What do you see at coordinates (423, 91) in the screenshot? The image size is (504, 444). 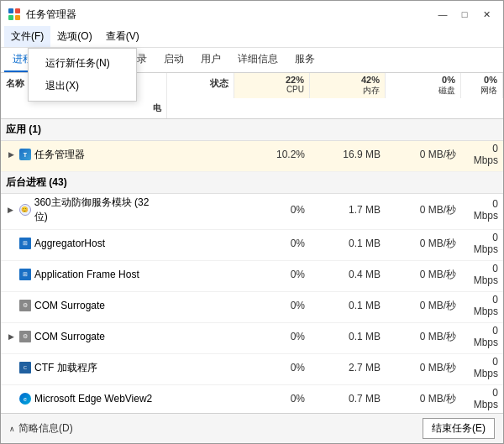 I see `disk-label: 磁盘` at bounding box center [423, 91].